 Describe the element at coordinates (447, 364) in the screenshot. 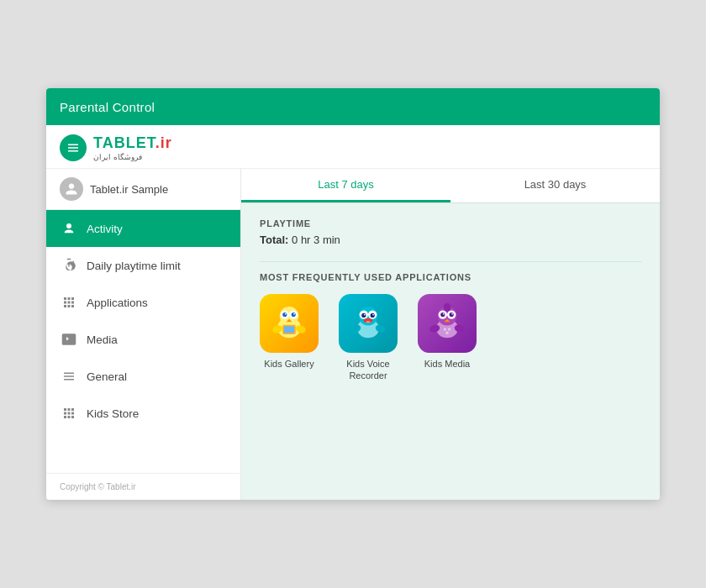

I see `kids-media-label: Kids Media` at that location.